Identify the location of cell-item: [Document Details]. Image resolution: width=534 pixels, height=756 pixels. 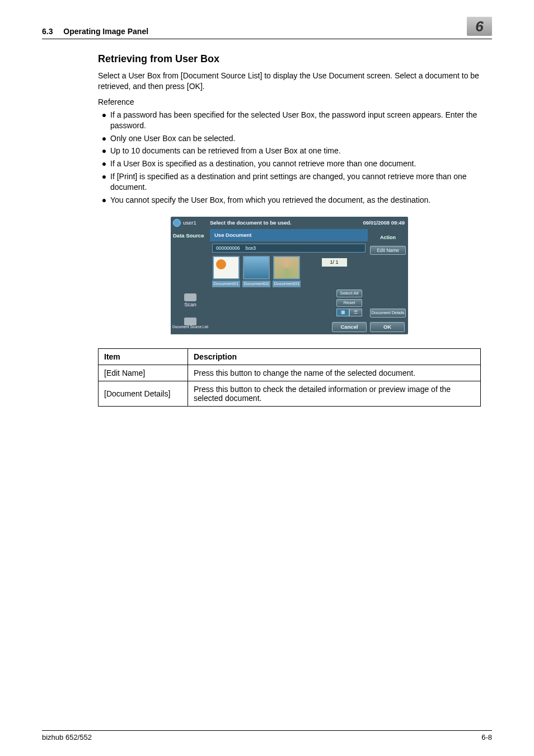
(143, 393).